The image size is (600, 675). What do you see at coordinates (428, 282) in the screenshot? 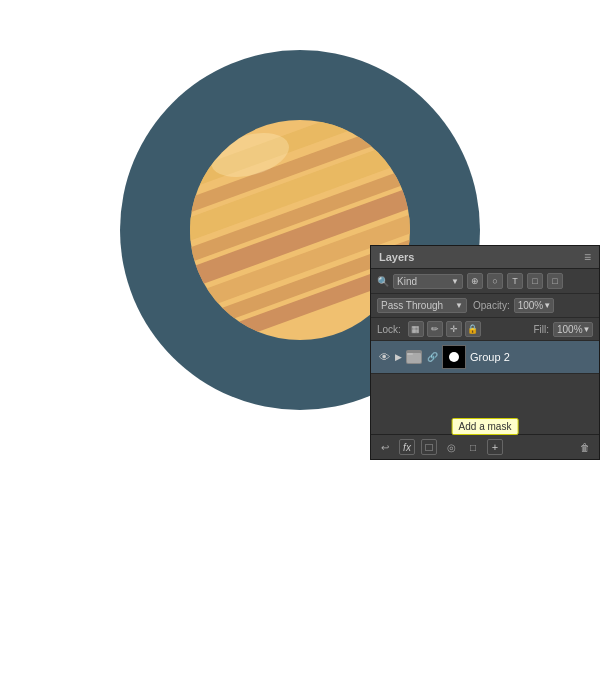
I see `filter-kind-dropdown: Kind ▼` at bounding box center [428, 282].